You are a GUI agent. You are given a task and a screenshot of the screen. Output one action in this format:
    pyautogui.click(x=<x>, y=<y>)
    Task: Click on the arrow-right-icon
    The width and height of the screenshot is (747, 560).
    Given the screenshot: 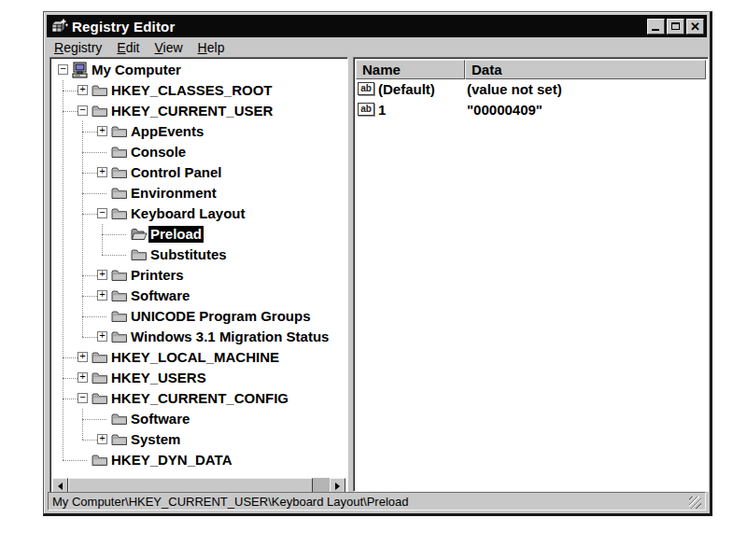 What is the action you would take?
    pyautogui.click(x=340, y=486)
    